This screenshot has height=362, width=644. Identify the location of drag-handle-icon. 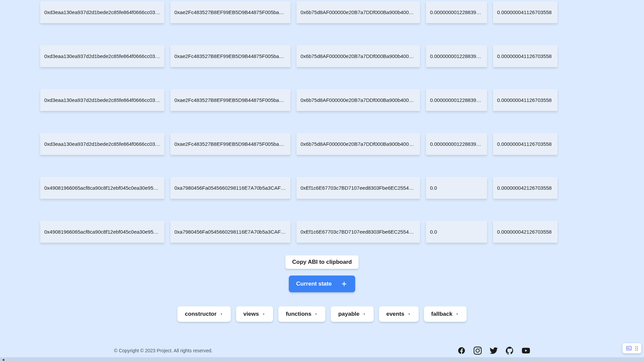
(637, 349).